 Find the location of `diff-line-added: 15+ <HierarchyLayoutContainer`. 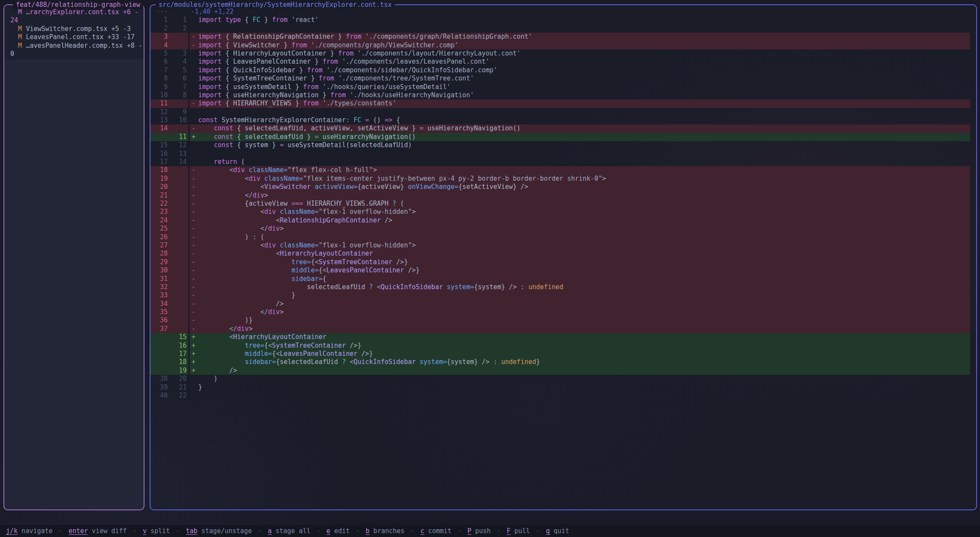

diff-line-added: 15+ <HierarchyLayoutContainer is located at coordinates (560, 337).